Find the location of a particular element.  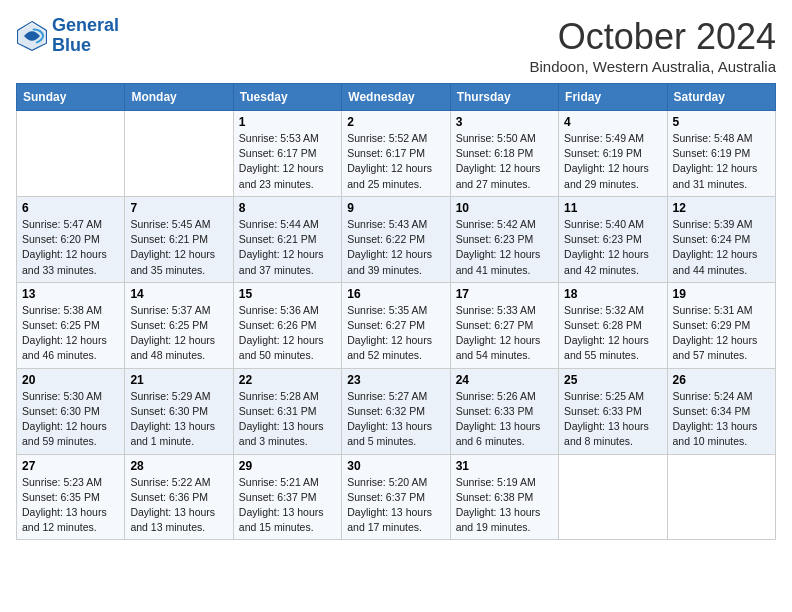

day-number: 16 is located at coordinates (396, 294).